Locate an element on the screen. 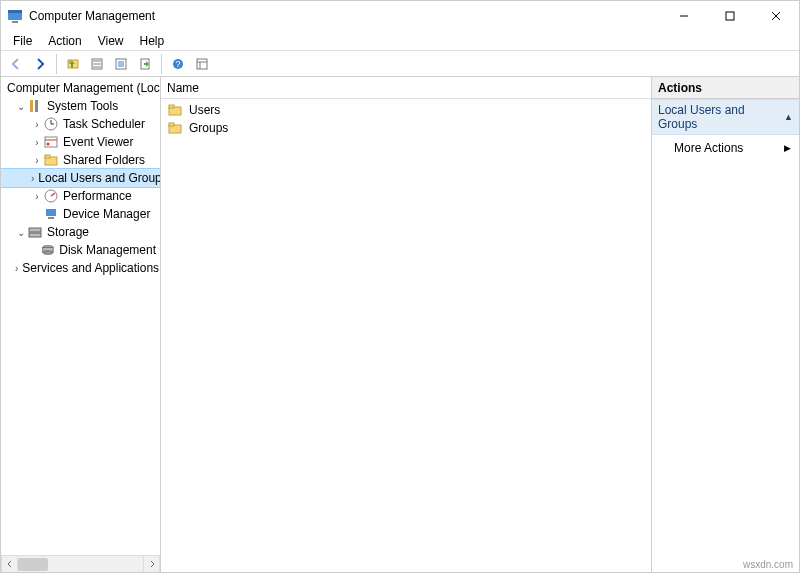 The width and height of the screenshot is (800, 573). scroll-left-button is located at coordinates (10, 564).